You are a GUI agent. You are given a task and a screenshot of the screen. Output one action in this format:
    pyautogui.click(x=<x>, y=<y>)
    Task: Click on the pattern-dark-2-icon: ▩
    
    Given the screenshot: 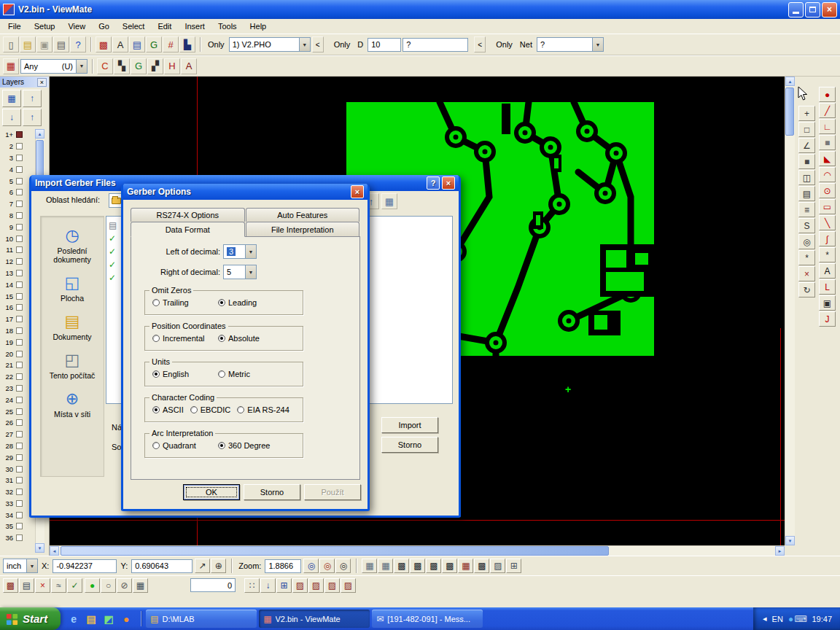 What is the action you would take?
    pyautogui.click(x=417, y=566)
    